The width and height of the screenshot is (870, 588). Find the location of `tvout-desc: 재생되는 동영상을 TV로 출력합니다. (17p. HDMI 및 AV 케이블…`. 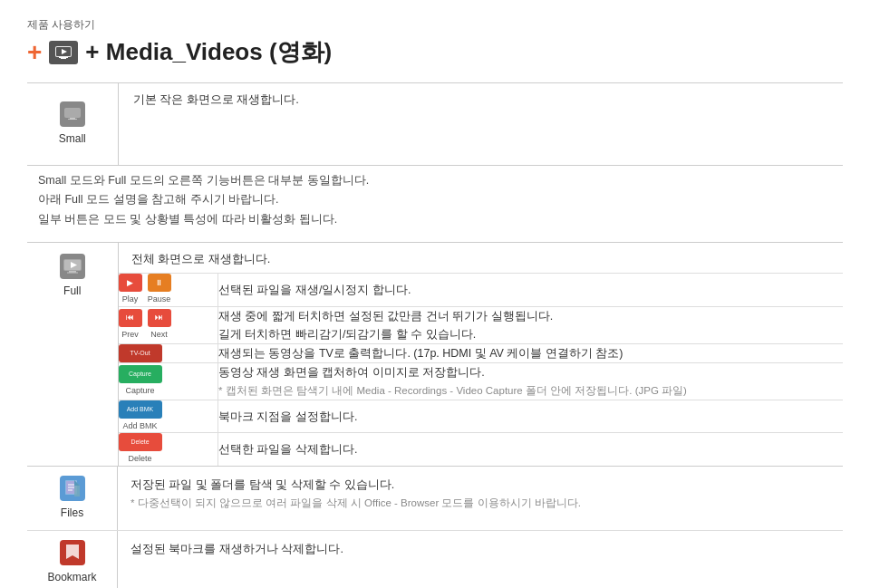

tvout-desc: 재생되는 동영상을 TV로 출력합니다. (17p. HDMI 및 AV 케이블… is located at coordinates (531, 353).